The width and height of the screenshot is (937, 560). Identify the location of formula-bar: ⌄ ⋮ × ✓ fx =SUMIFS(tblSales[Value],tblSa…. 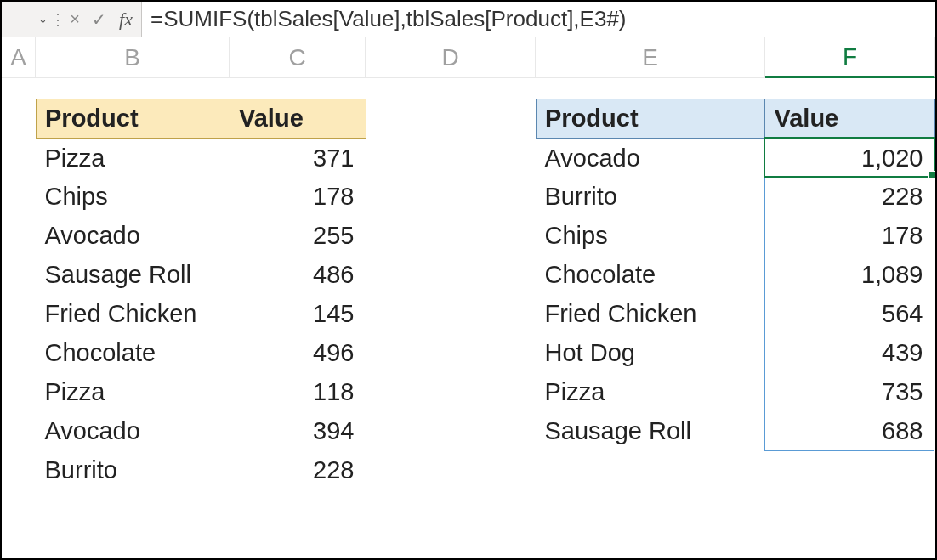
(468, 20).